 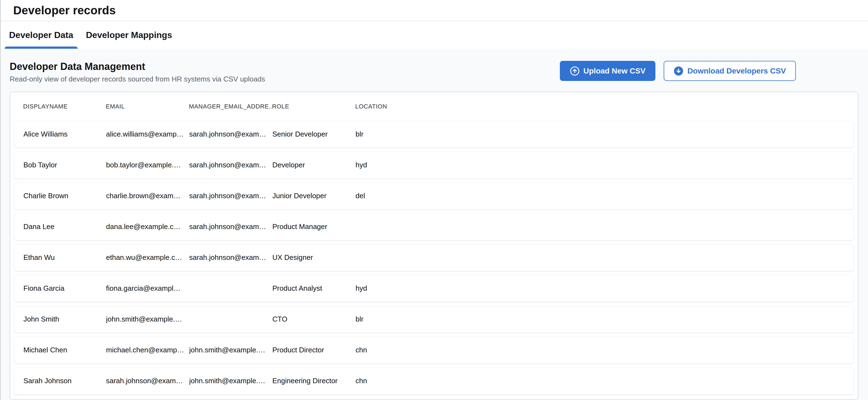 What do you see at coordinates (314, 165) in the screenshot?
I see `cell-role: Developer` at bounding box center [314, 165].